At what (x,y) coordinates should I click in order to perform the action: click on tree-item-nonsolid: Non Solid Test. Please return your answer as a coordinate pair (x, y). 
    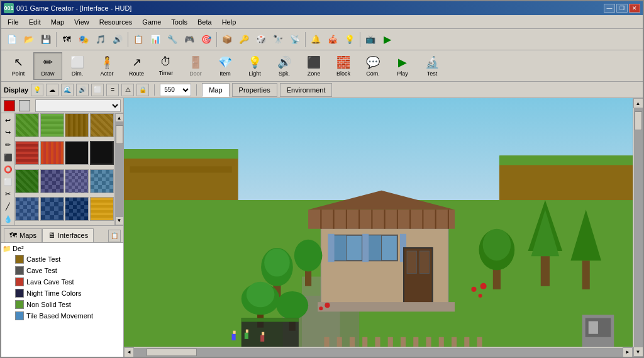
    Looking at the image, I should click on (62, 305).